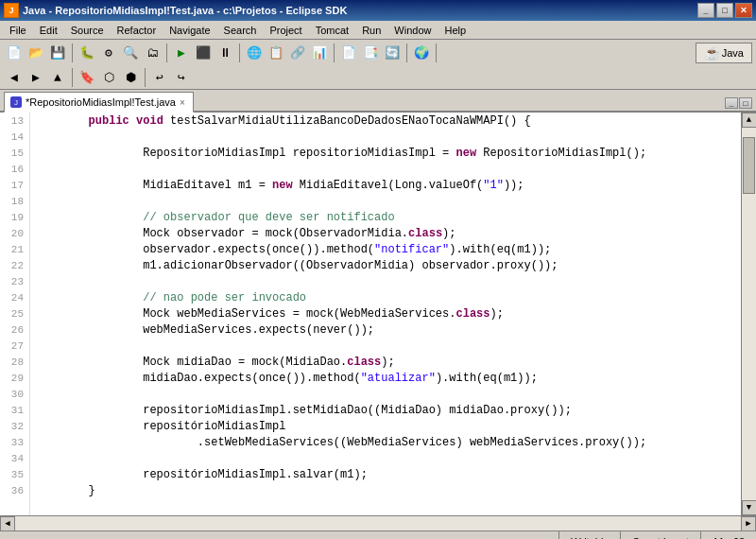 The width and height of the screenshot is (756, 539). What do you see at coordinates (58, 78) in the screenshot?
I see `up-button: ▲` at bounding box center [58, 78].